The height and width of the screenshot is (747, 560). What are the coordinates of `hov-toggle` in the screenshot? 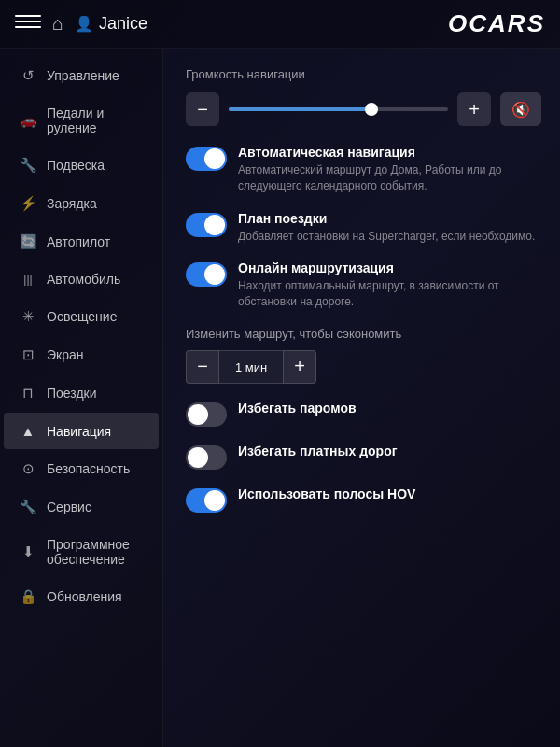 It's located at (206, 500).